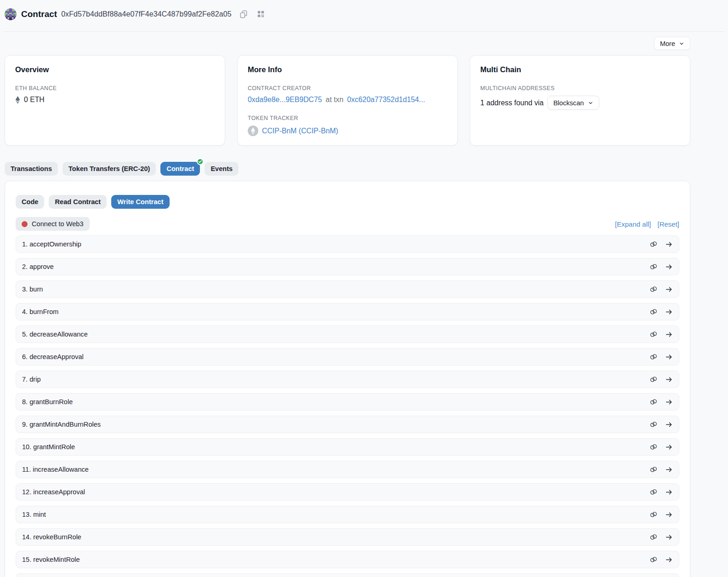 This screenshot has height=577, width=728. I want to click on multichain-provider-select: Blockscan, so click(574, 103).